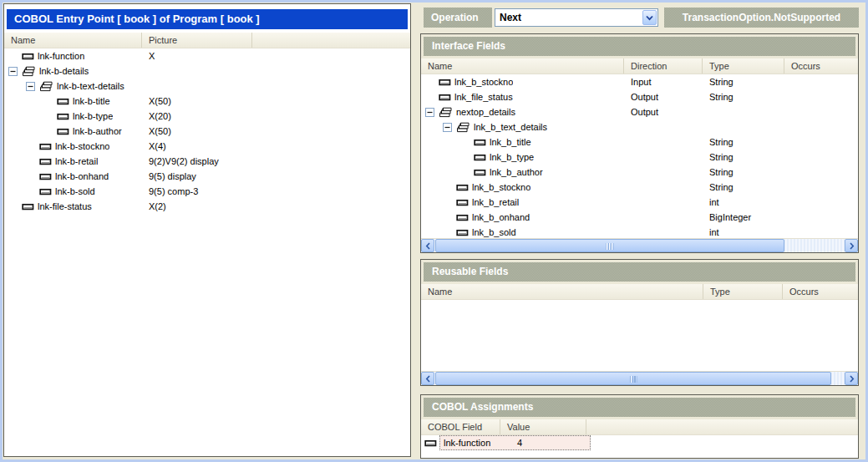 This screenshot has height=462, width=868. I want to click on tree-row: lnk-b-text-details, so click(207, 86).